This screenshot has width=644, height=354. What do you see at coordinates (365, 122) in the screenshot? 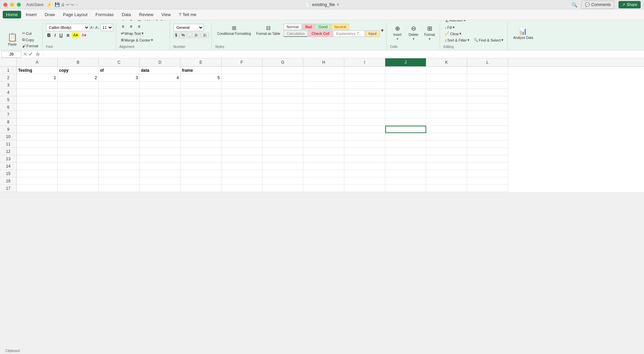
I see `cell-i8` at bounding box center [365, 122].